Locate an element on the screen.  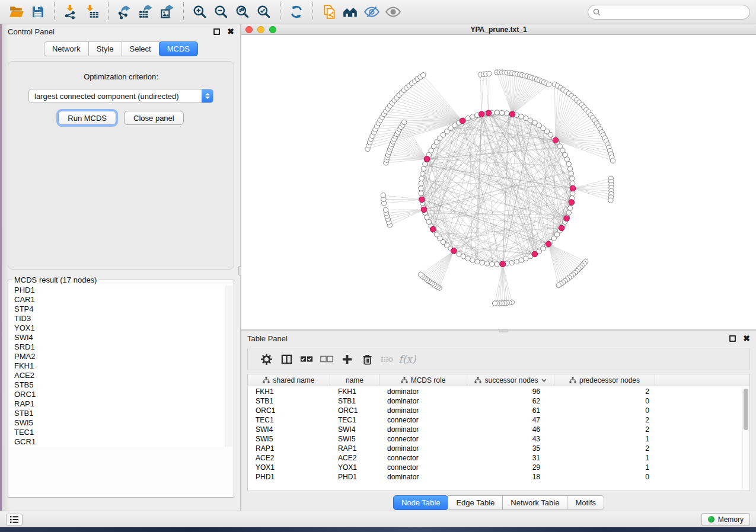
memory-label: Memory is located at coordinates (731, 520).